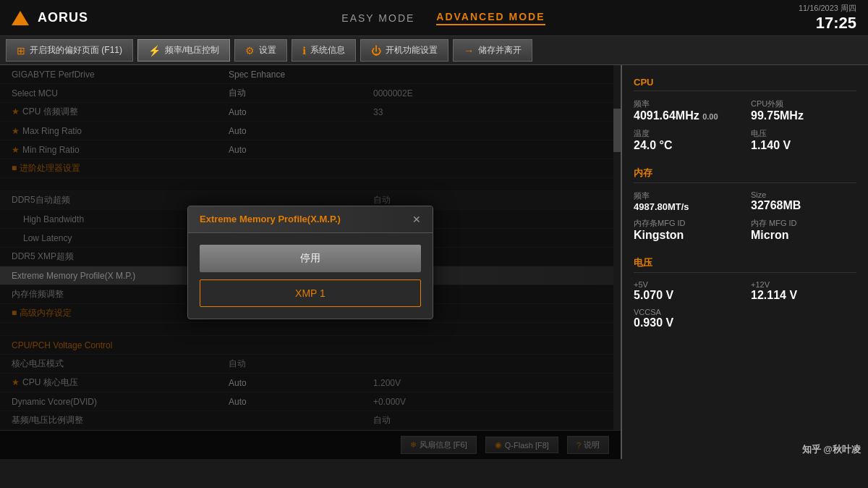 This screenshot has width=868, height=488. What do you see at coordinates (310, 293) in the screenshot?
I see `modal-option-xmp1: XMP 1` at bounding box center [310, 293].